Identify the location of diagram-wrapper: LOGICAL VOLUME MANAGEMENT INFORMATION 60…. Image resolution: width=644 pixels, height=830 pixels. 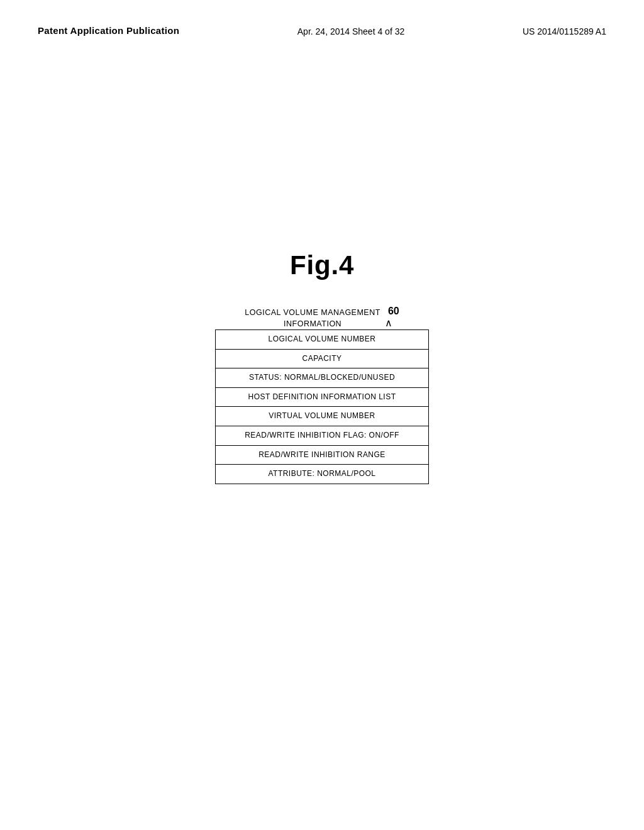
(322, 395).